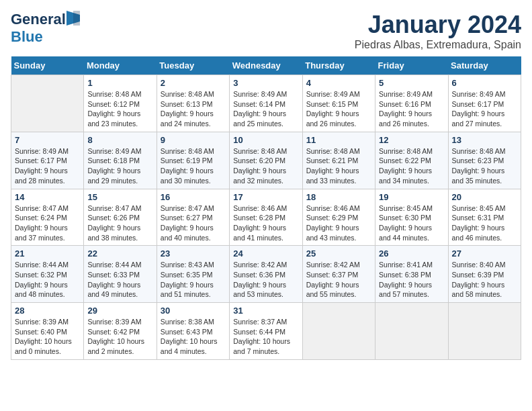  What do you see at coordinates (339, 66) in the screenshot?
I see `weekday-header-thursday: Thursday` at bounding box center [339, 66].